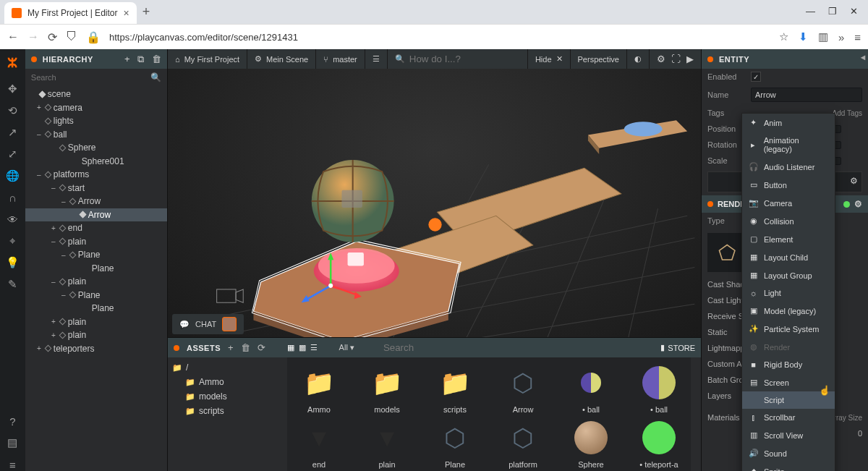 The height and width of the screenshot is (471, 868). What do you see at coordinates (455, 444) in the screenshot?
I see `asset-item: ⬡Plane` at bounding box center [455, 444].